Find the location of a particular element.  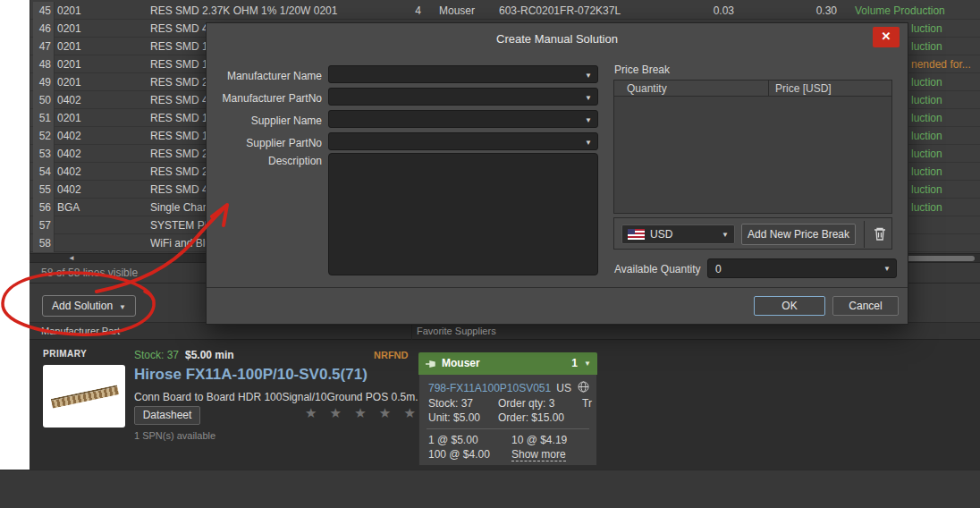

ok-button: OK is located at coordinates (790, 306).